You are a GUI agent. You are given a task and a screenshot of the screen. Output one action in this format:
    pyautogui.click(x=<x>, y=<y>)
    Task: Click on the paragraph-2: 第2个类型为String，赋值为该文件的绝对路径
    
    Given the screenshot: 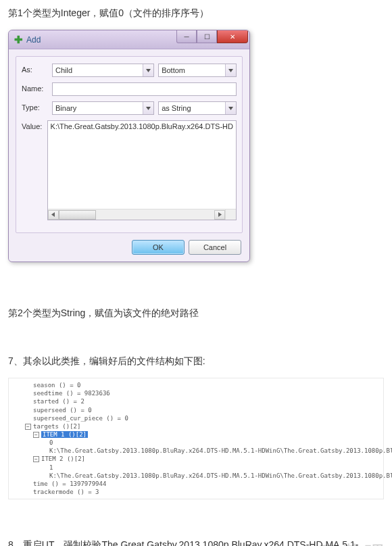 What is the action you would take?
    pyautogui.click(x=196, y=313)
    